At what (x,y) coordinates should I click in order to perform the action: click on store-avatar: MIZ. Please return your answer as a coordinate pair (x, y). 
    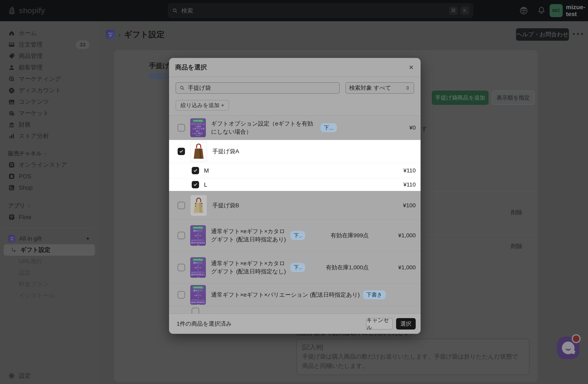
    Looking at the image, I should click on (556, 11).